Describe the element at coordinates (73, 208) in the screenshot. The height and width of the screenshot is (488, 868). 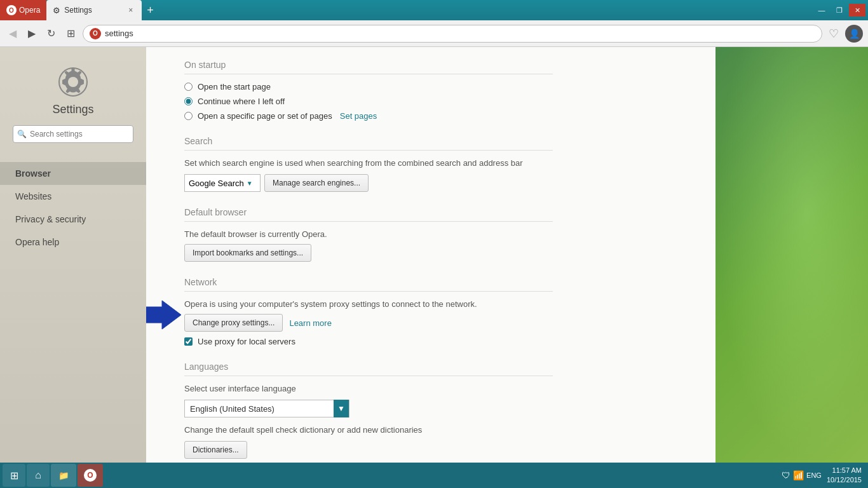
I see `nav-items: Browser Websites Privacy & security Oper…` at that location.